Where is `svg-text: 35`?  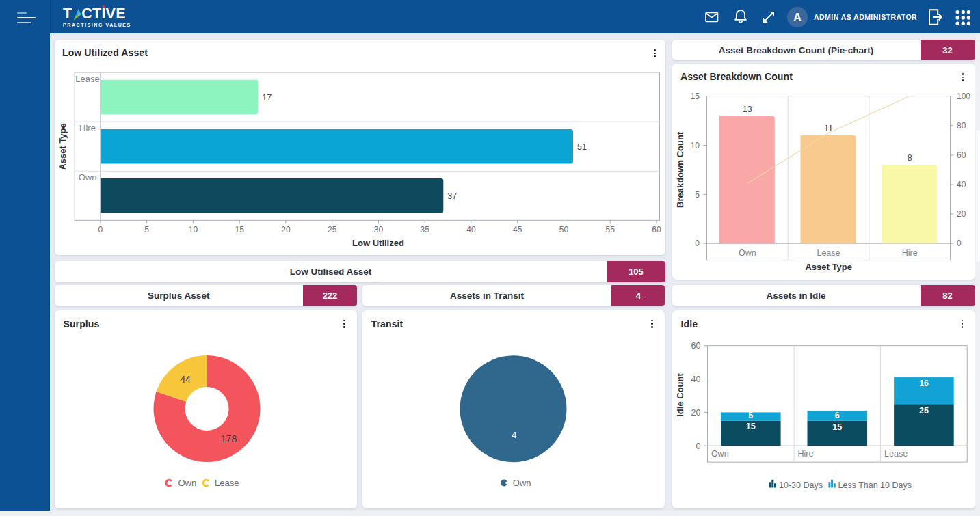 svg-text: 35 is located at coordinates (425, 230).